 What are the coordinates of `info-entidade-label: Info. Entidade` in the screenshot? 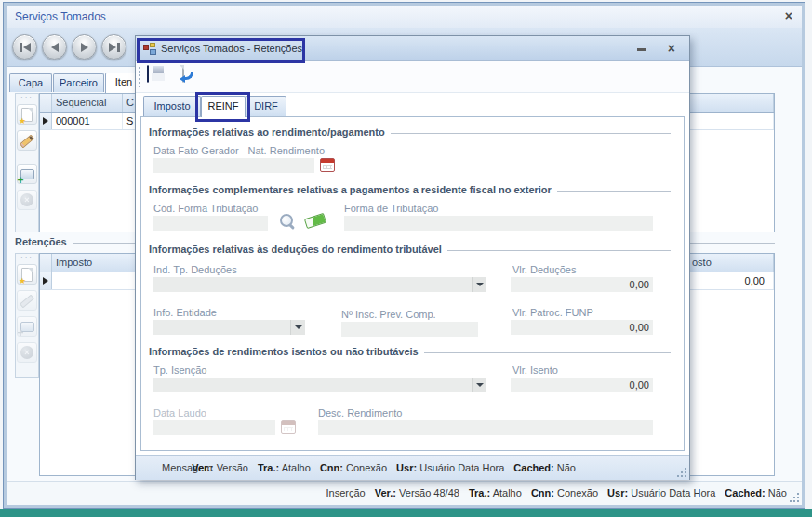 It's located at (185, 312).